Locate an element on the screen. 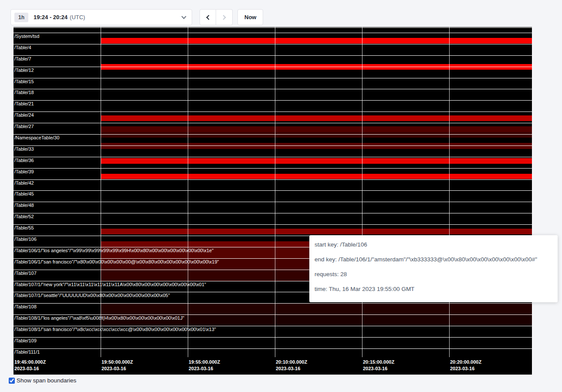 Image resolution: width=562 pixels, height=392 pixels. range-timezone: (UTC) is located at coordinates (78, 17).